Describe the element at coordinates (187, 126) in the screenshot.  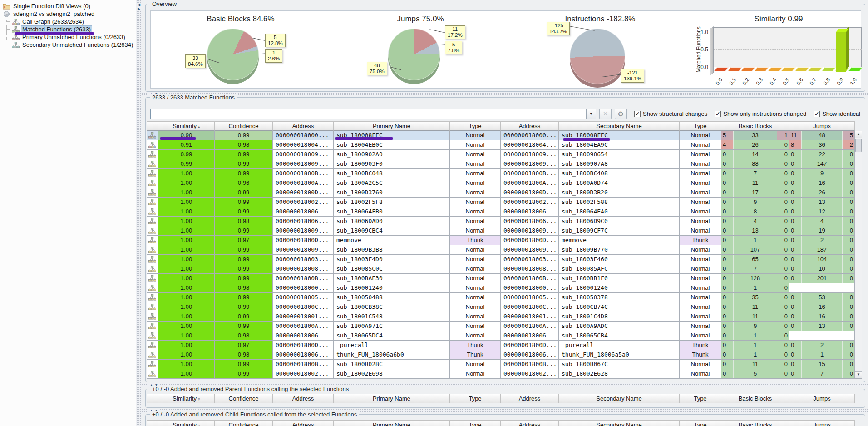
I see `column-header-similarity: Similarity▴` at that location.